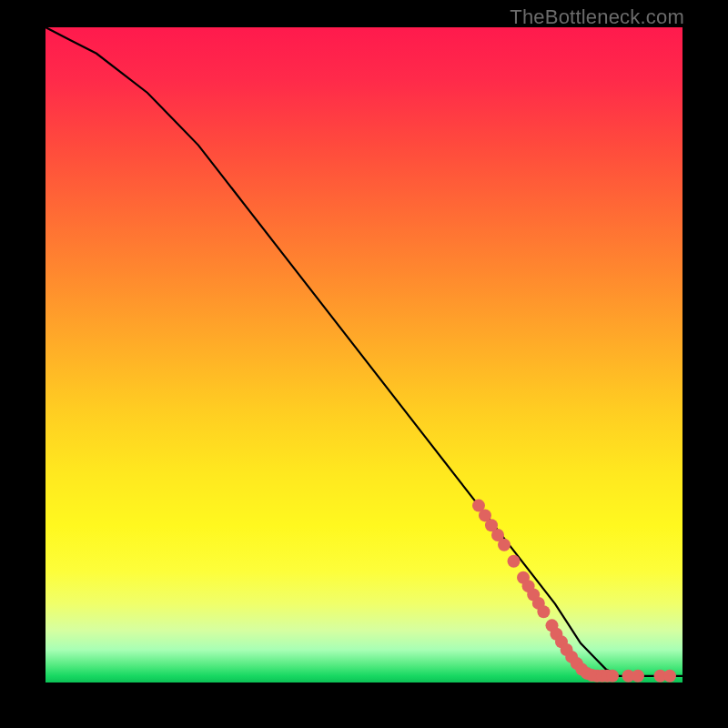  I want to click on watermark-text: TheBottleneck.com, so click(597, 17).